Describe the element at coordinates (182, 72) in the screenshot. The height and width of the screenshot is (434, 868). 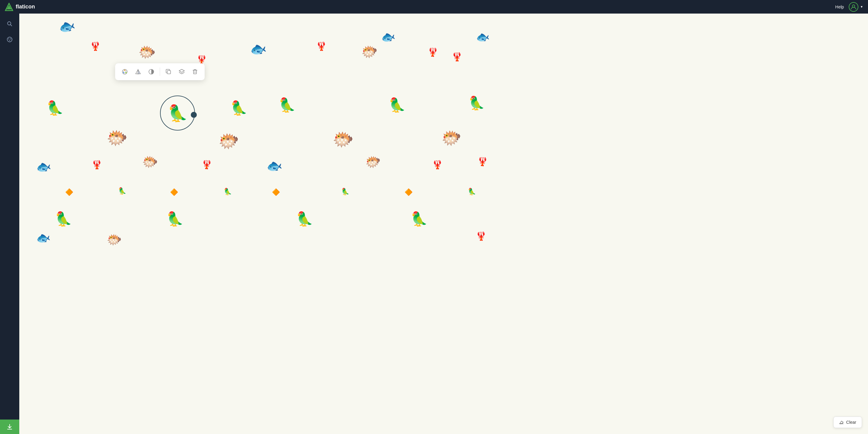
I see `layers-icon` at that location.